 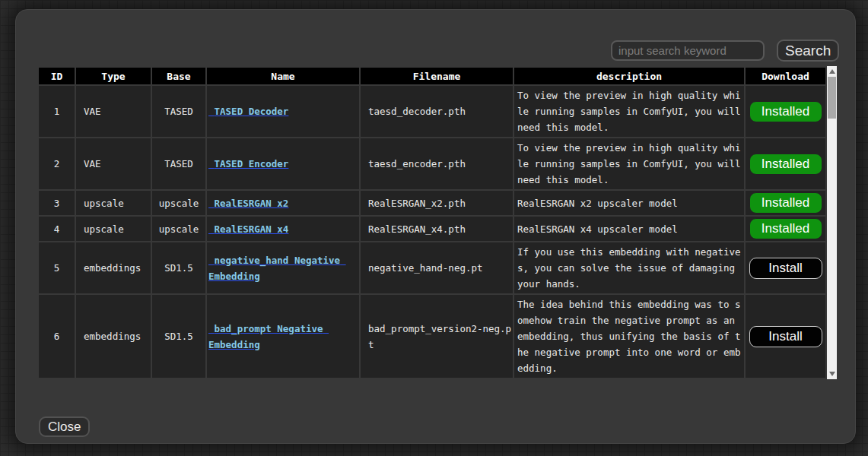 What do you see at coordinates (269, 337) in the screenshot?
I see `model-name-link: bad_prompt Negative Embedding` at bounding box center [269, 337].